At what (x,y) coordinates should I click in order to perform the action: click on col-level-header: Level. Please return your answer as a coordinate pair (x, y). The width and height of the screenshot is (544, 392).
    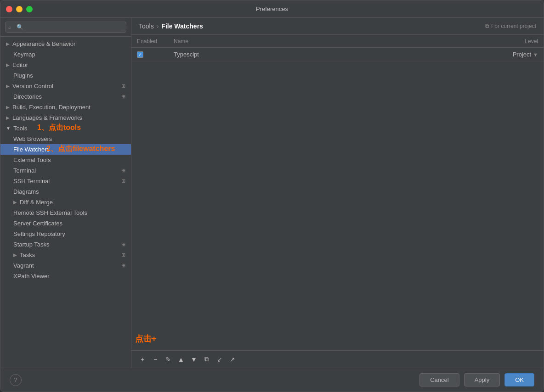
    Looking at the image, I should click on (510, 41).